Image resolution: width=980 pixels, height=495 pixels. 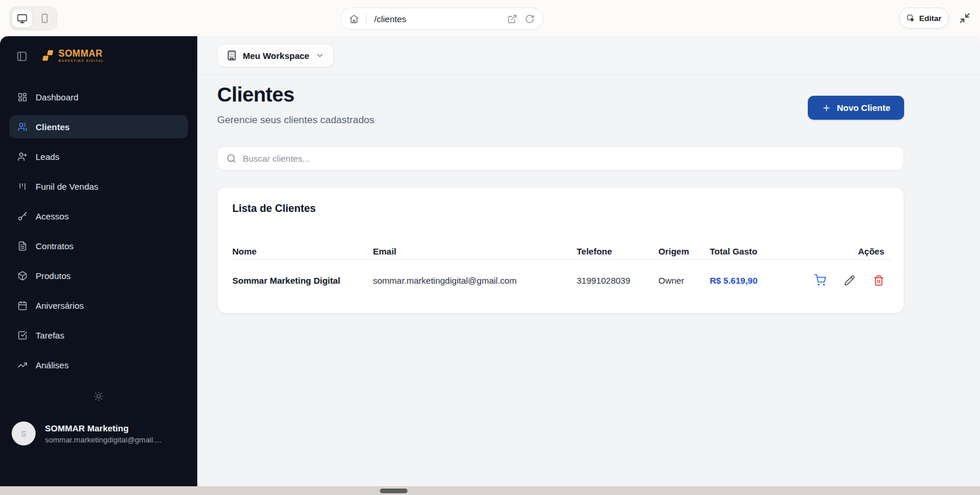 I want to click on workspace-selector: Meu Workspace, so click(x=275, y=55).